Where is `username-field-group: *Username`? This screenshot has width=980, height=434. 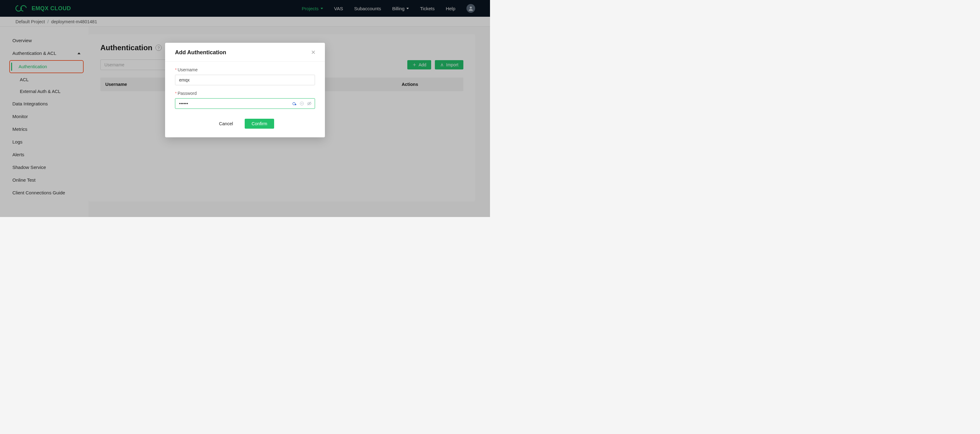 username-field-group: *Username is located at coordinates (245, 76).